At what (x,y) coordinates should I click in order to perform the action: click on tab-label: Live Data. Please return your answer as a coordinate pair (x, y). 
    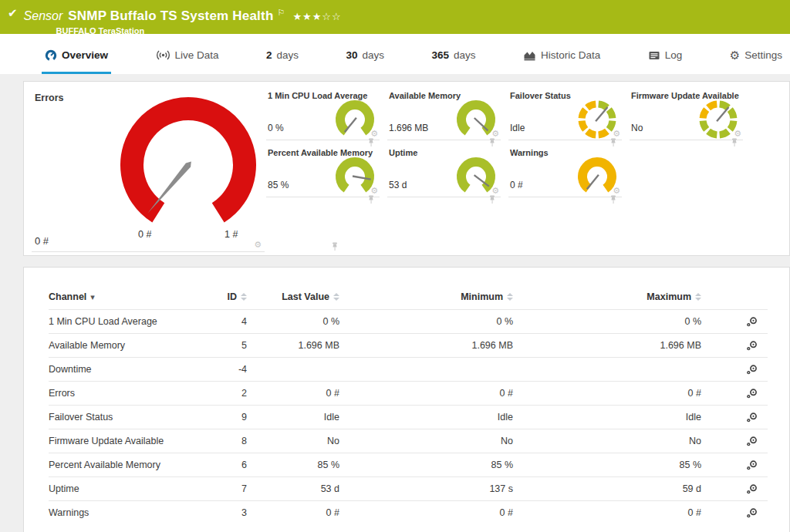
    Looking at the image, I should click on (198, 56).